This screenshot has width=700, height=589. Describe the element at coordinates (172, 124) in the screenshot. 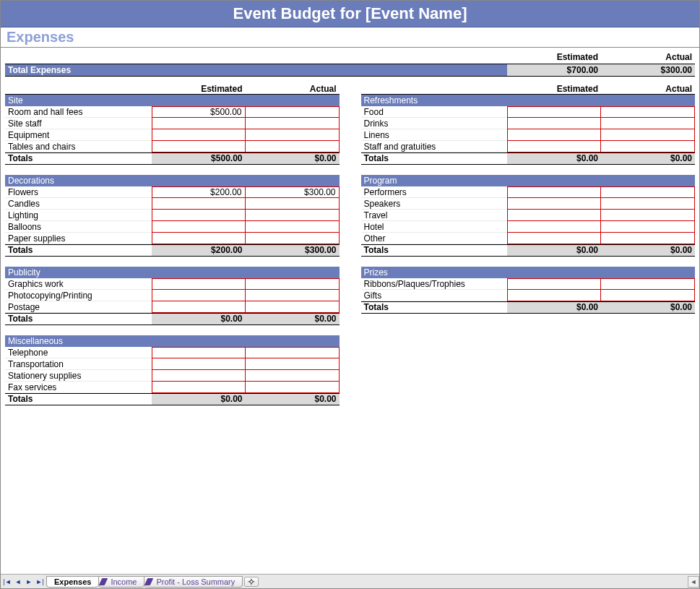

I see `line-item-row: Site staff` at that location.